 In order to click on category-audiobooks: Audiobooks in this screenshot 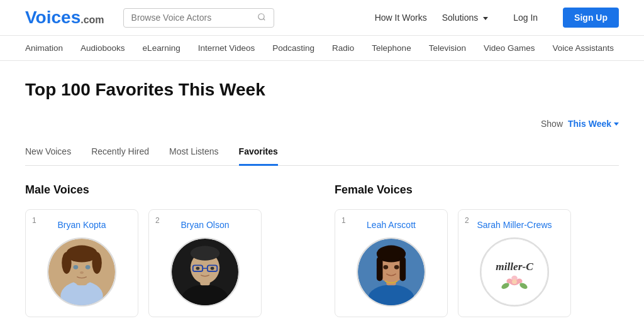, I will do `click(103, 48)`.